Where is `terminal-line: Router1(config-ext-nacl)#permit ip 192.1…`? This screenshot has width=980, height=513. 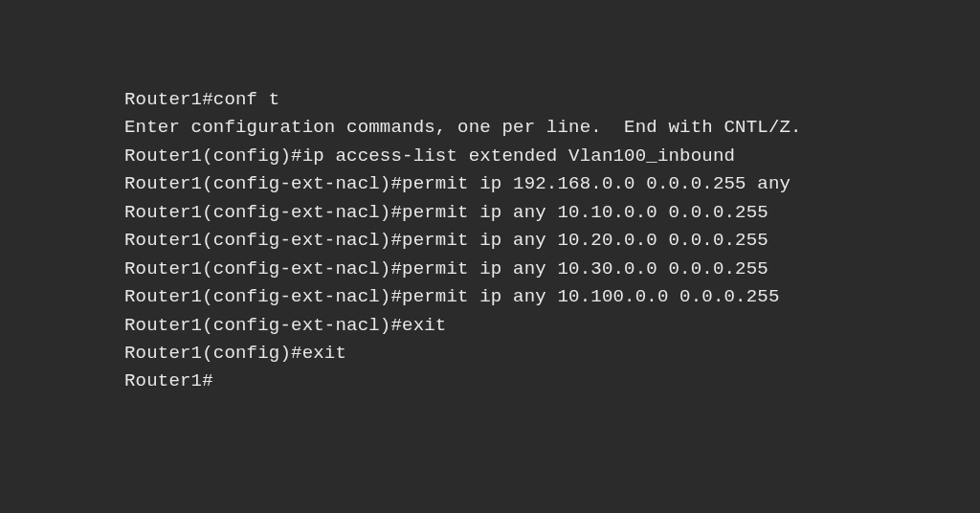
terminal-line: Router1(config-ext-nacl)#permit ip 192.1… is located at coordinates (552, 184).